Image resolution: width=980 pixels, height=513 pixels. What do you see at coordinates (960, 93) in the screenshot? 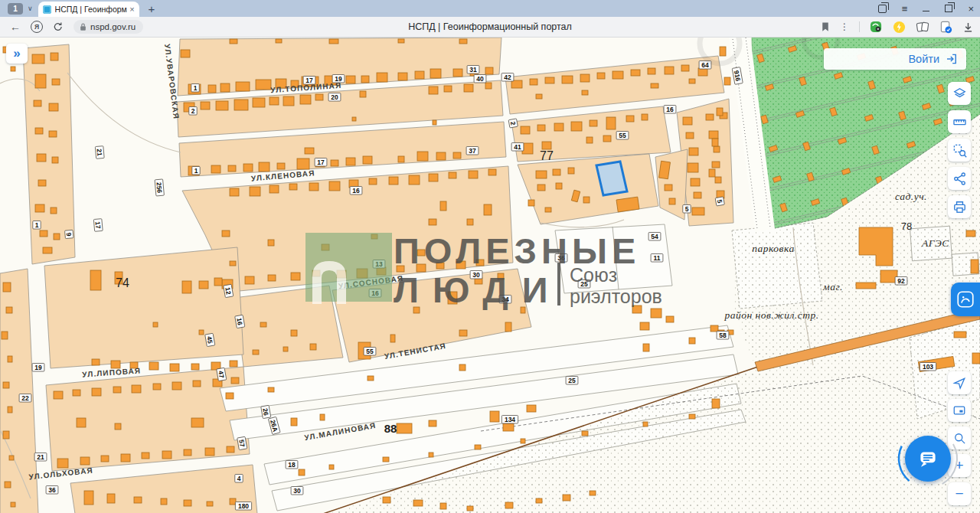
I see `layers-icon` at bounding box center [960, 93].